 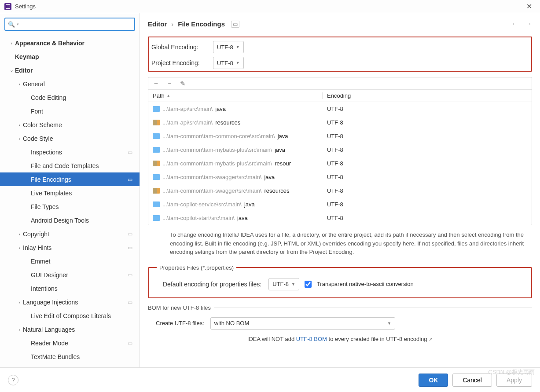 I want to click on sidebar-item-general: ›General, so click(x=70, y=84).